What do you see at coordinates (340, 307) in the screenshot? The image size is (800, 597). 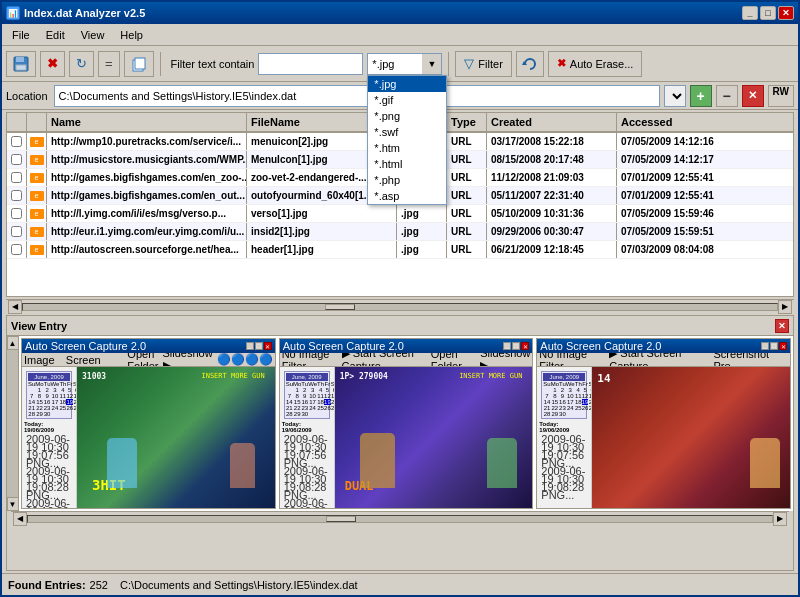 I see `scroll-thumb` at bounding box center [340, 307].